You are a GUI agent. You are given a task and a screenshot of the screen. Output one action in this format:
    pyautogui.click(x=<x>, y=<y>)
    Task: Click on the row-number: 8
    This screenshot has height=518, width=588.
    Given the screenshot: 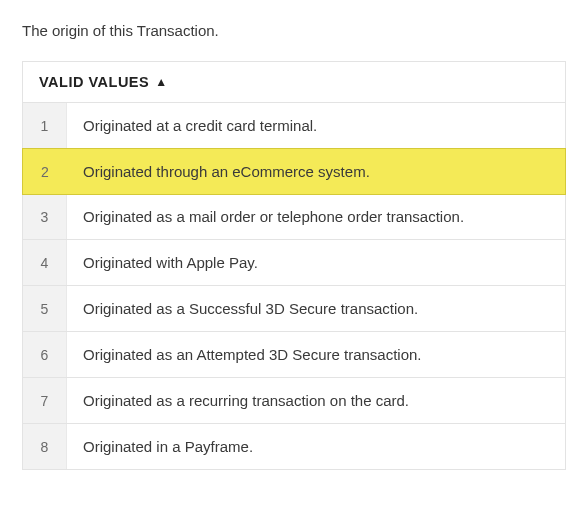 What is the action you would take?
    pyautogui.click(x=45, y=446)
    